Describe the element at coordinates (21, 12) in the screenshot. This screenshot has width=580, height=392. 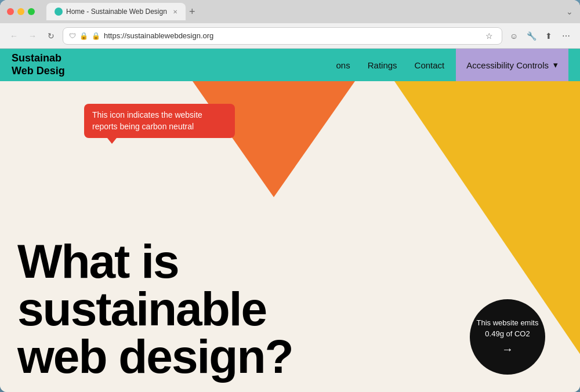
I see `minimize-button` at that location.